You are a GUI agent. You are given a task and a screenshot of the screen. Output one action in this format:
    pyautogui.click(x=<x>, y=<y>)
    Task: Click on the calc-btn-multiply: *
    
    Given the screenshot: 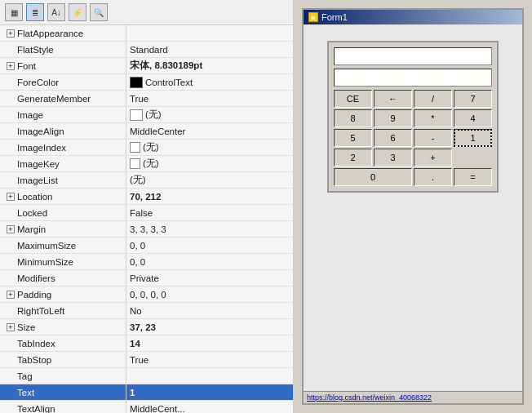 What is the action you would take?
    pyautogui.click(x=432, y=118)
    